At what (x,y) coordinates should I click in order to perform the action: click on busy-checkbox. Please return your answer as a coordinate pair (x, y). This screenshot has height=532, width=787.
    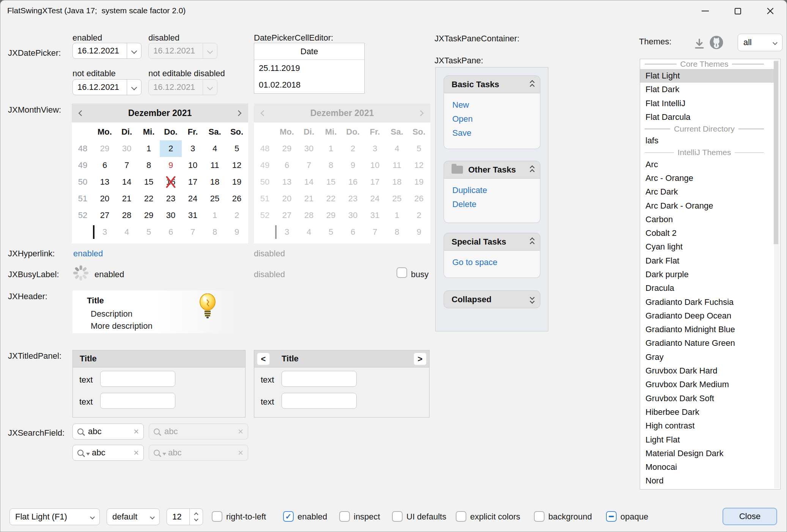
    Looking at the image, I should click on (402, 273).